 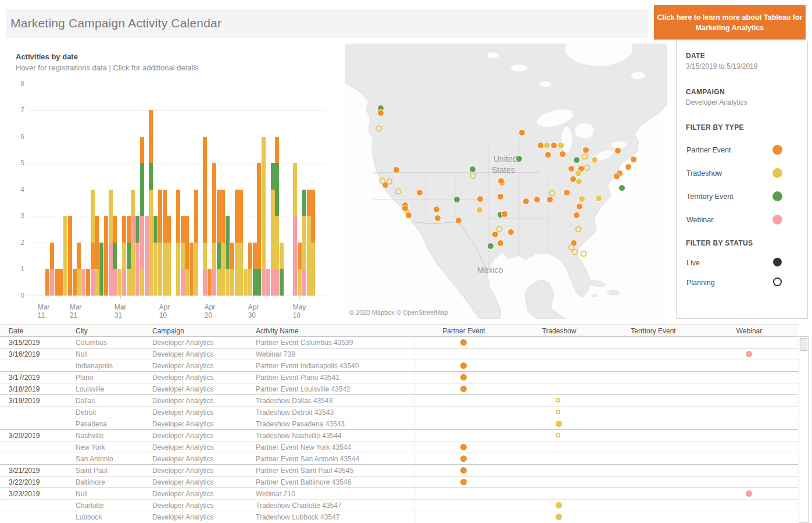 What do you see at coordinates (778, 282) in the screenshot?
I see `planning-legend-dot` at bounding box center [778, 282].